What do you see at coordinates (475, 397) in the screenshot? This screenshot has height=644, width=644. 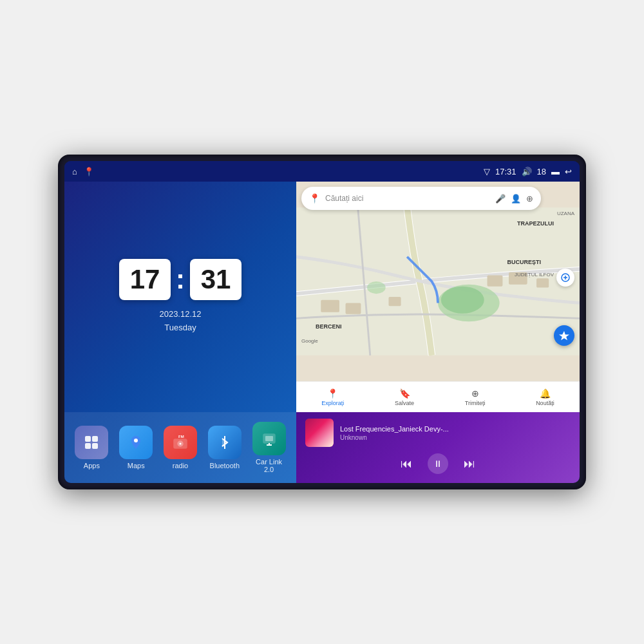 I see `nav-trimiteți: ⊕ Trimiteți` at bounding box center [475, 397].